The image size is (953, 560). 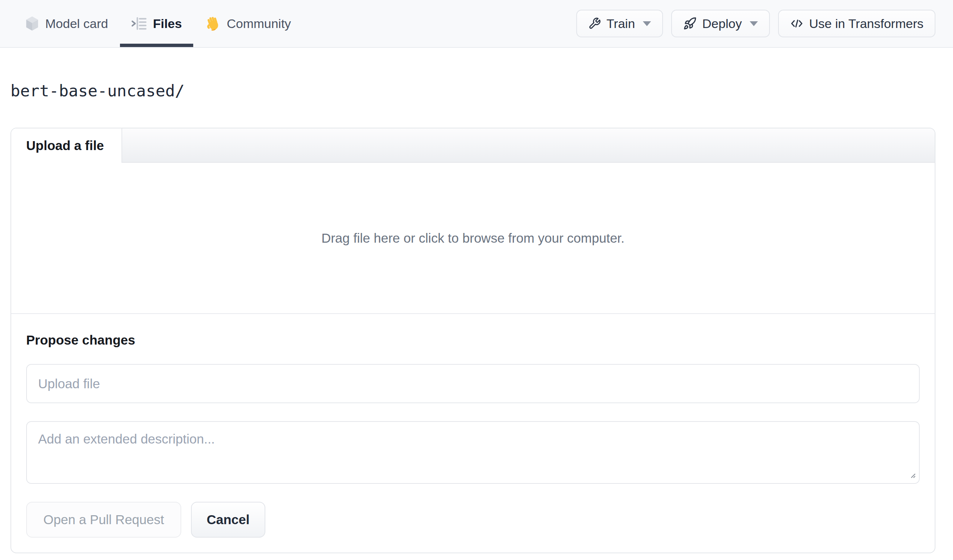 I want to click on tab-community: Community, so click(x=248, y=23).